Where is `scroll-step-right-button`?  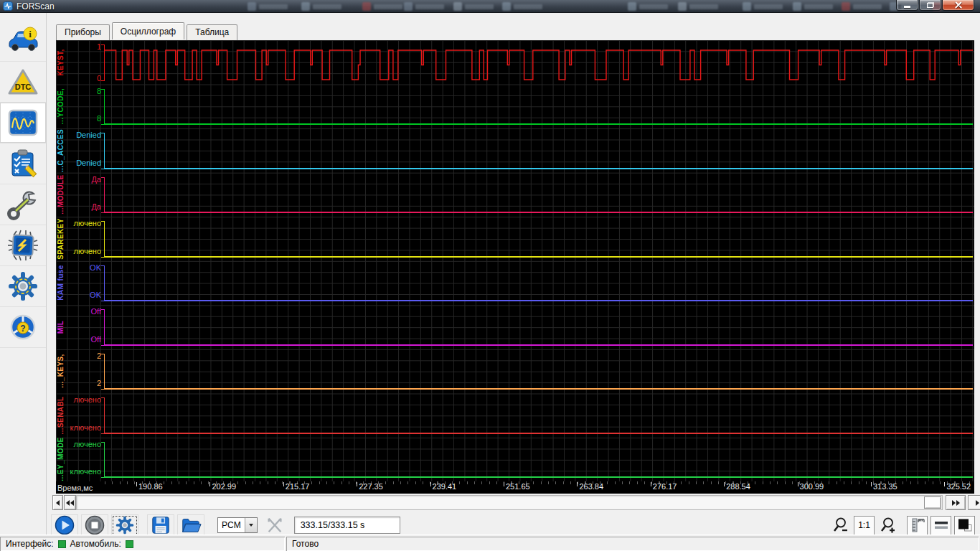
scroll-step-right-button is located at coordinates (974, 502).